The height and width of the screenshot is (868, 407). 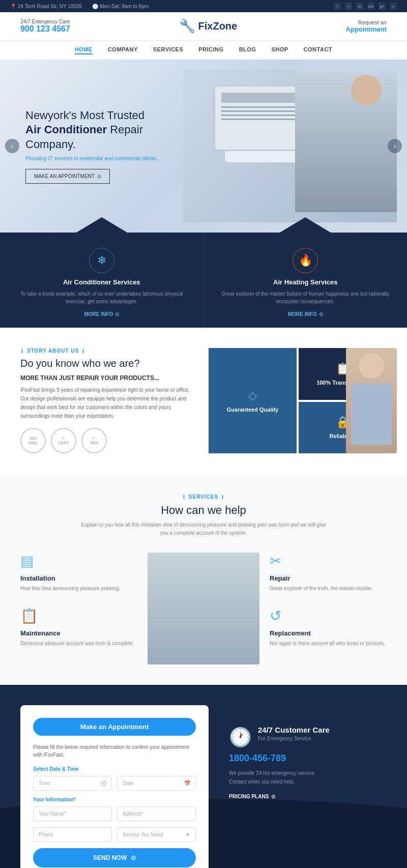 I want to click on appointment-form-title: Make an Appointment, so click(x=114, y=727).